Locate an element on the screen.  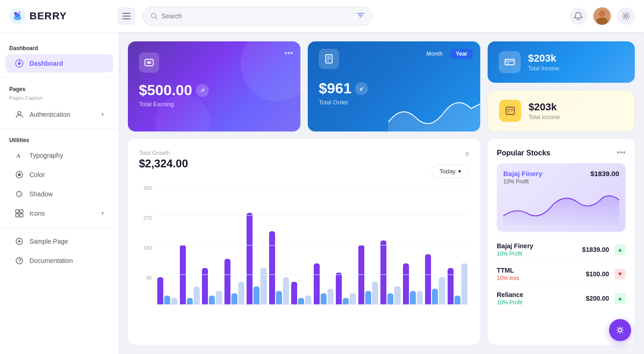
stocks-menu-icon: ••• is located at coordinates (621, 153).